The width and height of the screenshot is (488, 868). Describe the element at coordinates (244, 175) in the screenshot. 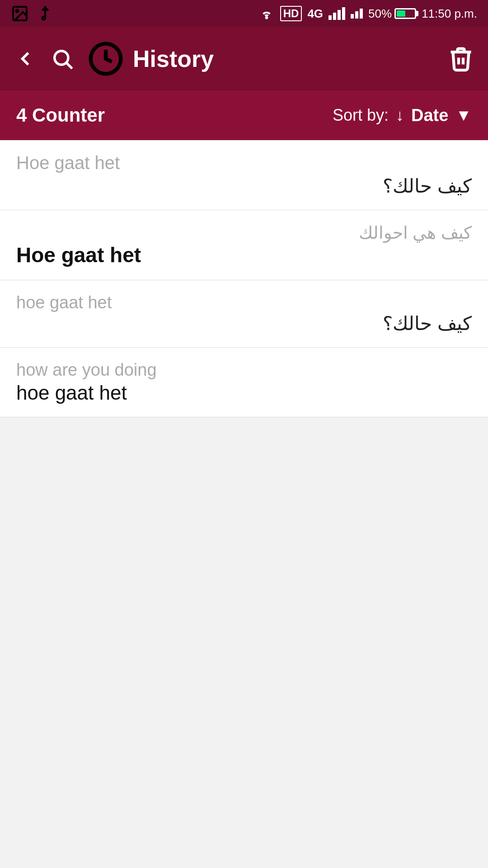

I see `history-item: Hoe gaat het كيف حالك؟` at that location.